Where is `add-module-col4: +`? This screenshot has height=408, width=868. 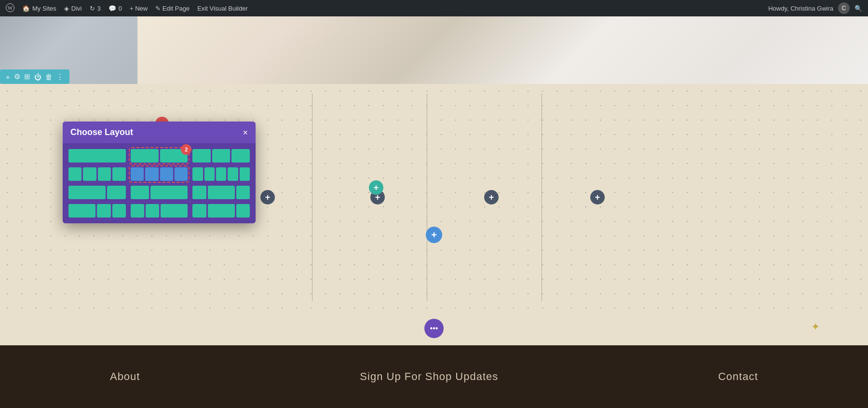
add-module-col4: + is located at coordinates (597, 197).